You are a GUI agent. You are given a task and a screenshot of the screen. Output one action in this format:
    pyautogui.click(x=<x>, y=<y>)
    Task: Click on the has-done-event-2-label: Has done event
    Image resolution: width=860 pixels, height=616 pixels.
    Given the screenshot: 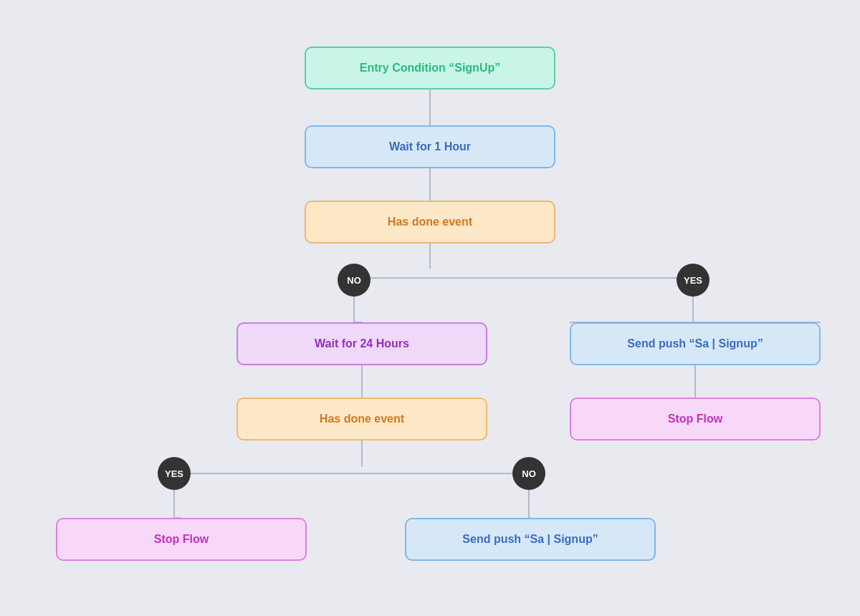 What is the action you would take?
    pyautogui.click(x=362, y=419)
    